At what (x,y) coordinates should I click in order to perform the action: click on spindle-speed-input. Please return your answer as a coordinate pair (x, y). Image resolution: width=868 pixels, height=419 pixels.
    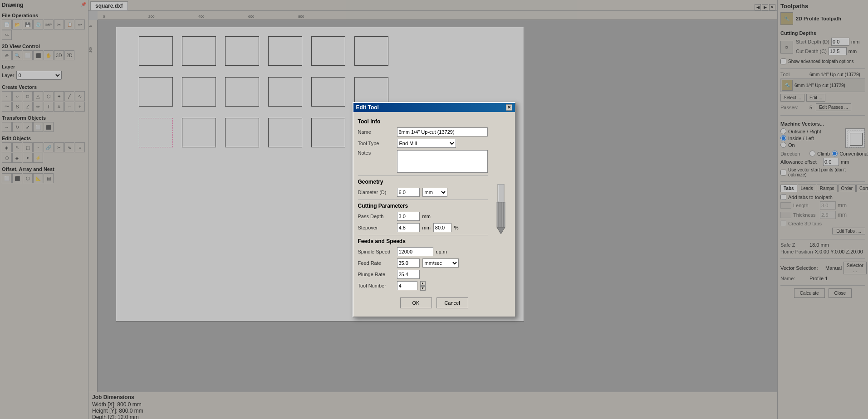
    Looking at the image, I should click on (415, 252).